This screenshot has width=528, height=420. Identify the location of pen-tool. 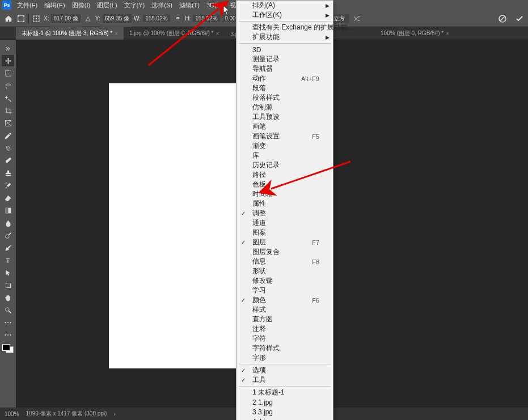
(8, 248).